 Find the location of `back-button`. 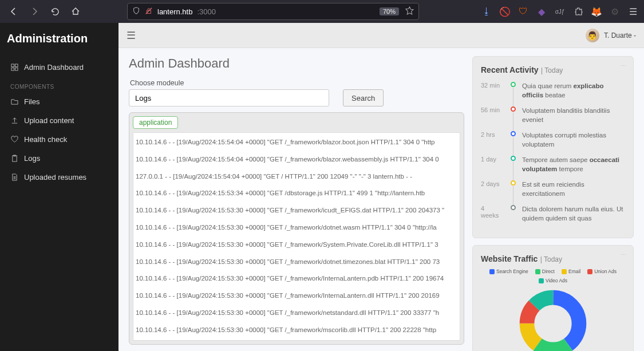

back-button is located at coordinates (14, 11).